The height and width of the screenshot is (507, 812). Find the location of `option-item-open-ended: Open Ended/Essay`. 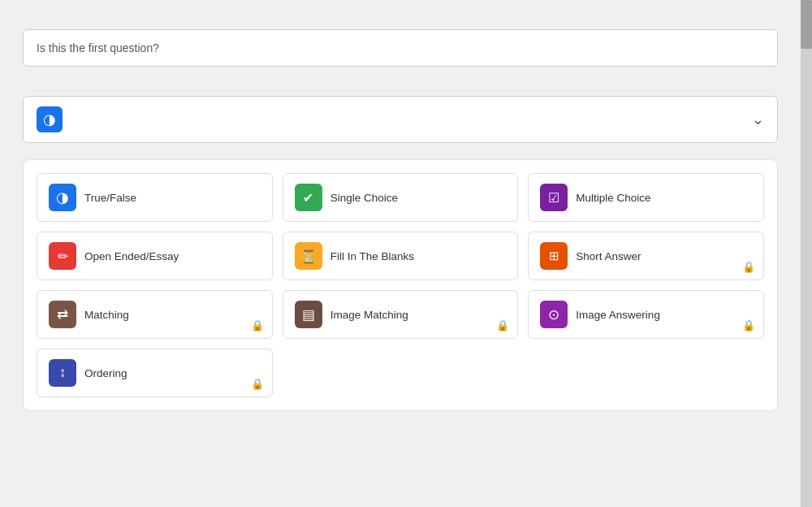

option-item-open-ended: Open Ended/Essay is located at coordinates (154, 256).